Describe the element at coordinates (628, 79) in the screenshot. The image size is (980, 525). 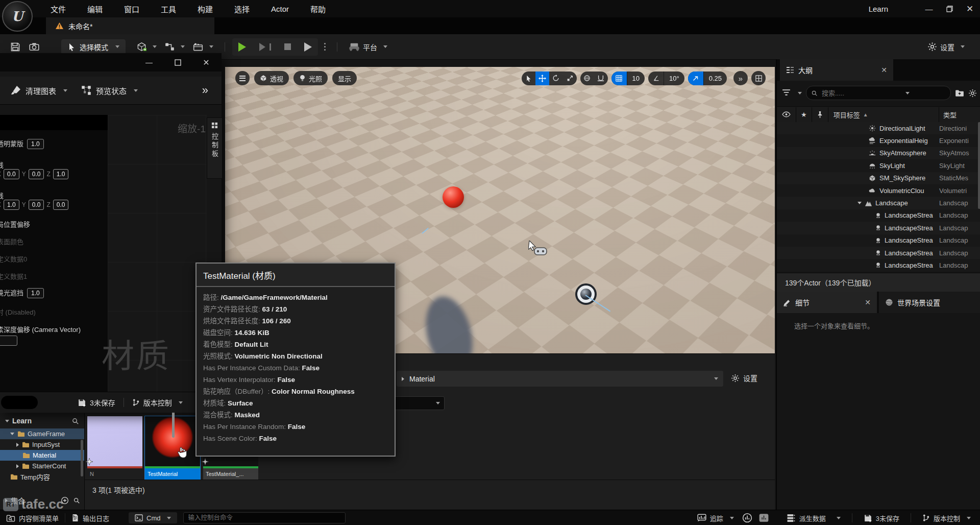
I see `grid-snap-control: 10` at that location.